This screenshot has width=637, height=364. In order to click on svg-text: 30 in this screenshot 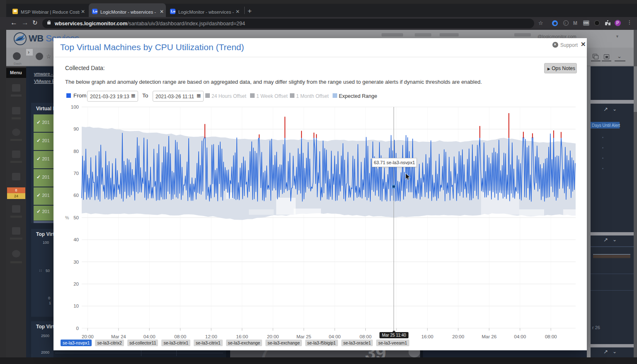, I will do `click(76, 262)`.